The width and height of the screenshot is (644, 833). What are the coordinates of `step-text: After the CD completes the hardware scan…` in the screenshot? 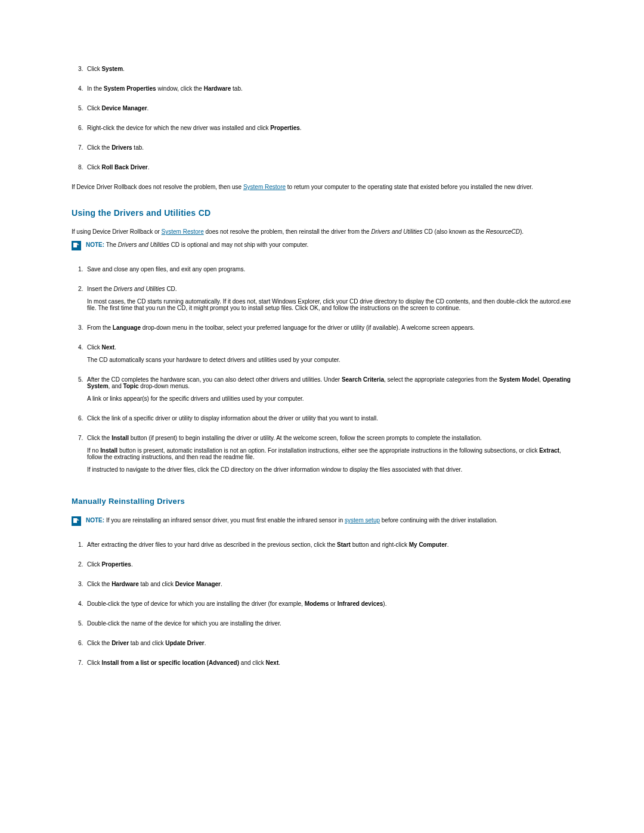 It's located at (215, 379).